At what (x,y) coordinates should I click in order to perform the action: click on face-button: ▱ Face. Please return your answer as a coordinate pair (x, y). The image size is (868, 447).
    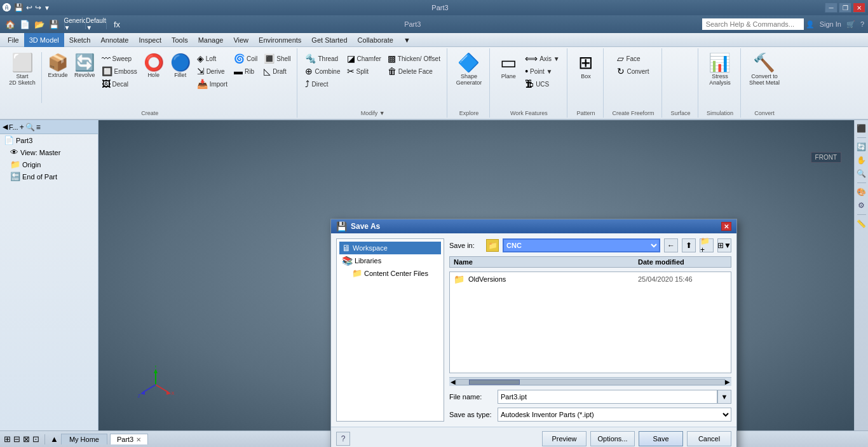
    Looking at the image, I should click on (633, 58).